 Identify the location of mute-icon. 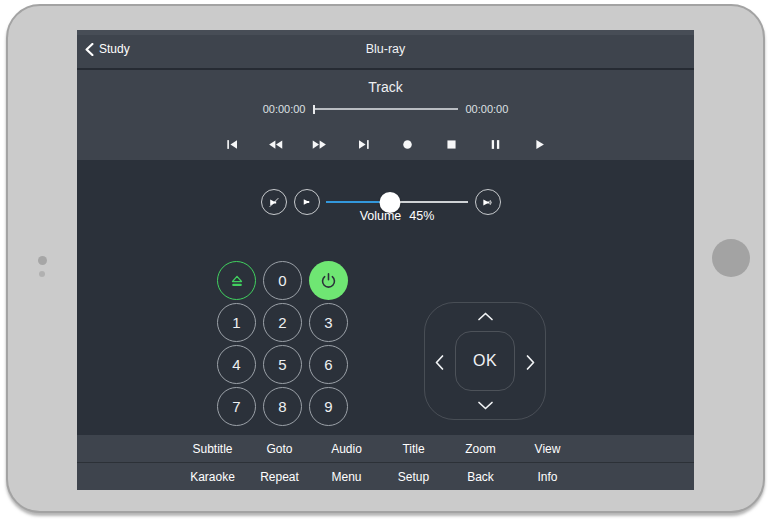
(274, 202).